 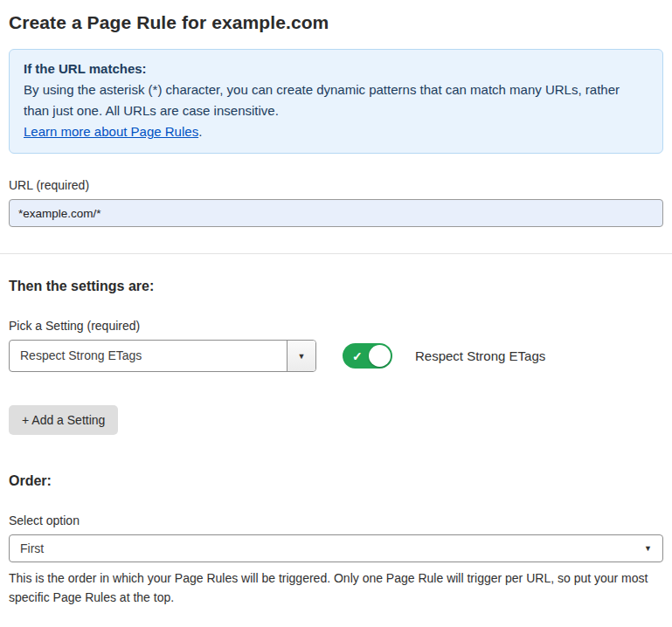 I want to click on order-heading: Order:, so click(x=336, y=481).